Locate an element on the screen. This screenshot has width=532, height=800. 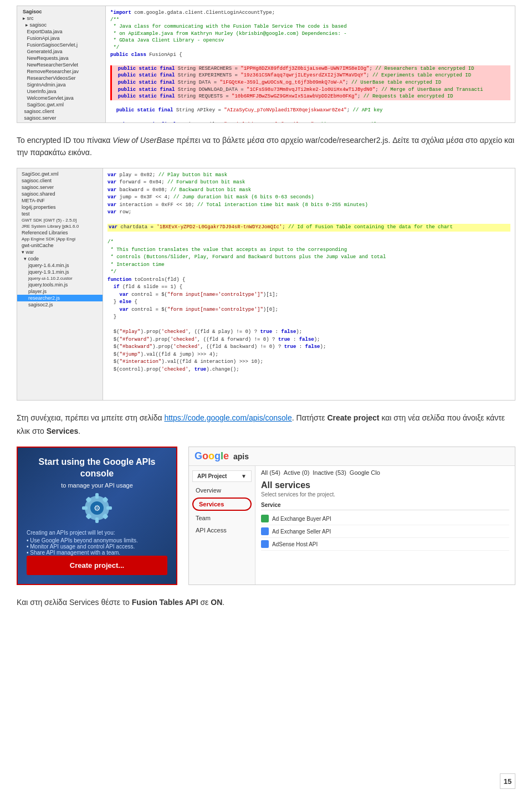
create-project-button: Create project... is located at coordinates (97, 565).